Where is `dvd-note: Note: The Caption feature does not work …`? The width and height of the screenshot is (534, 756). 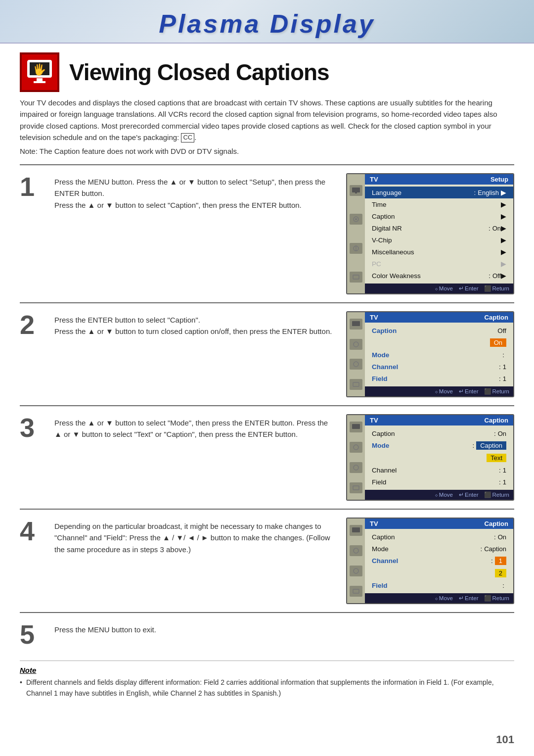
dvd-note: Note: The Caption feature does not work … is located at coordinates (267, 151).